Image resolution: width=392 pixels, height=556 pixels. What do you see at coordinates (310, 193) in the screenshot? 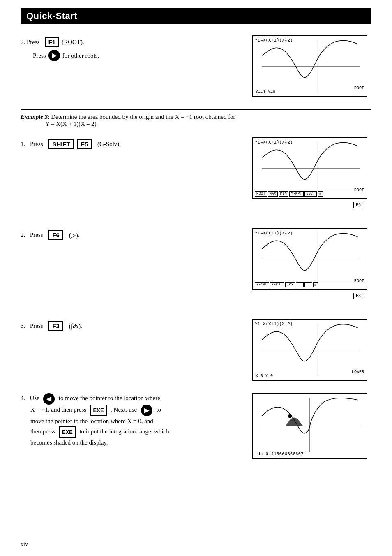
I see `ex3-screen1-menu: ROOT MAX MIN Y-KPT ISCT ▷` at bounding box center [310, 193].